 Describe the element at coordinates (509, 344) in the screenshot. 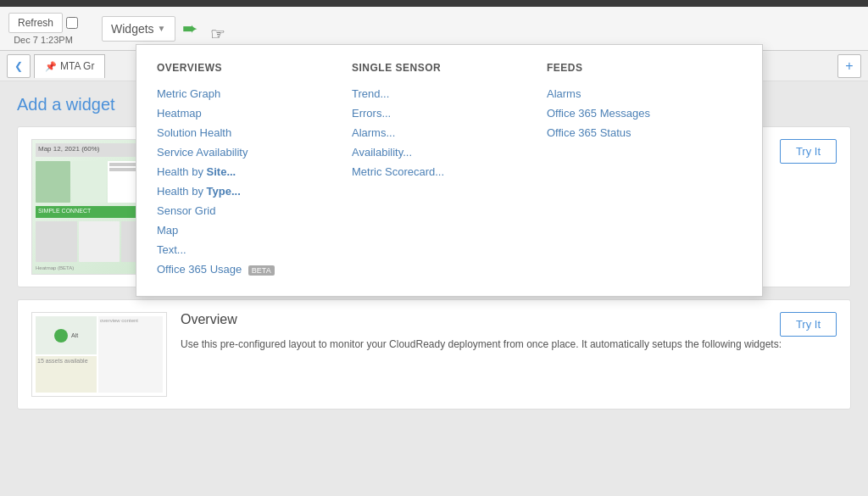

I see `overview-description: Use this pre-configured layout to monito…` at that location.